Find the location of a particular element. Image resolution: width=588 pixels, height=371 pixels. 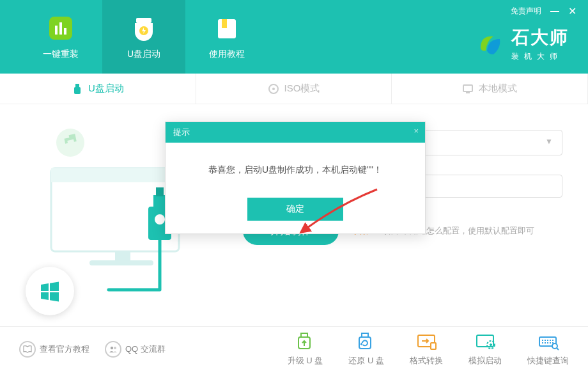

simulate-icon is located at coordinates (485, 342).